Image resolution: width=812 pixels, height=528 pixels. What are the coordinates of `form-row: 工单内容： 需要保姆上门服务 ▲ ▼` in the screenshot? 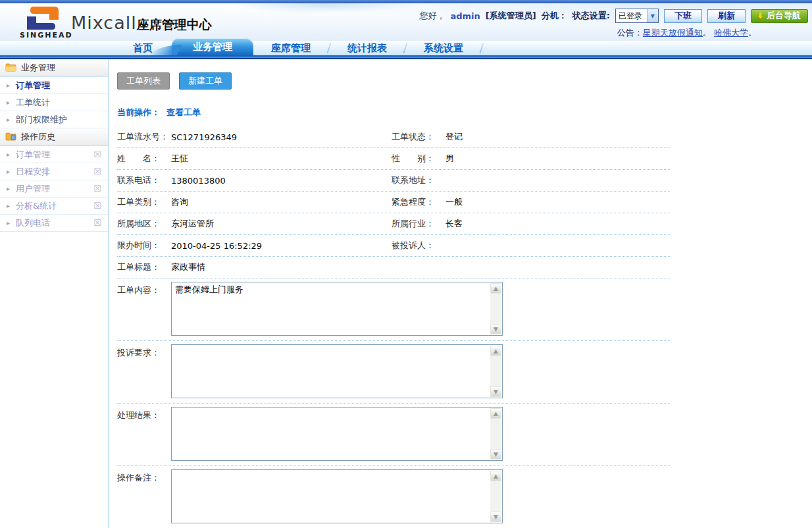 It's located at (393, 309).